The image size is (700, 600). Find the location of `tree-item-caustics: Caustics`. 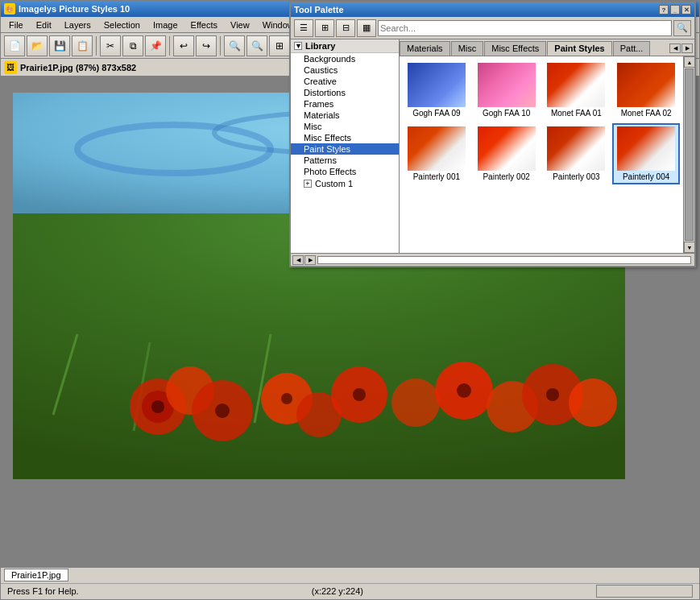

tree-item-caustics: Caustics is located at coordinates (345, 70).